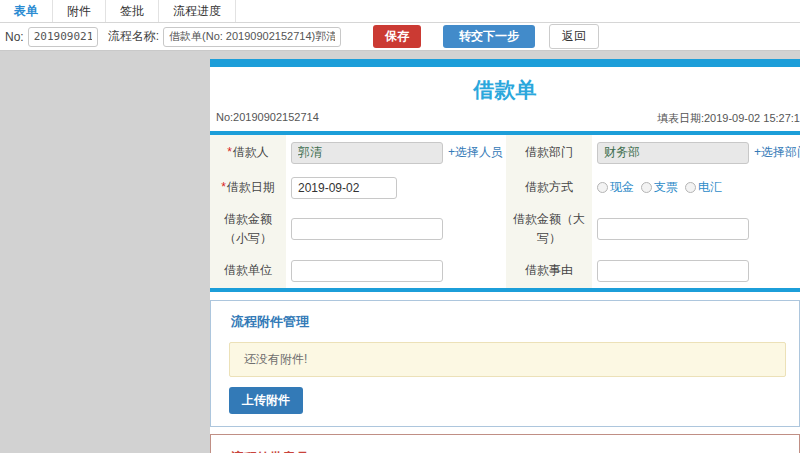  Describe the element at coordinates (132, 11) in the screenshot. I see `tab-approval: 签批` at that location.